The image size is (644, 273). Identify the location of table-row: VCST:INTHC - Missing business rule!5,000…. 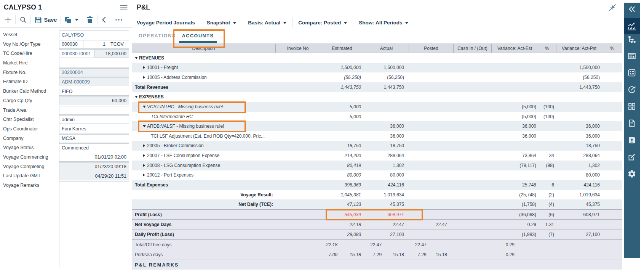
(377, 107).